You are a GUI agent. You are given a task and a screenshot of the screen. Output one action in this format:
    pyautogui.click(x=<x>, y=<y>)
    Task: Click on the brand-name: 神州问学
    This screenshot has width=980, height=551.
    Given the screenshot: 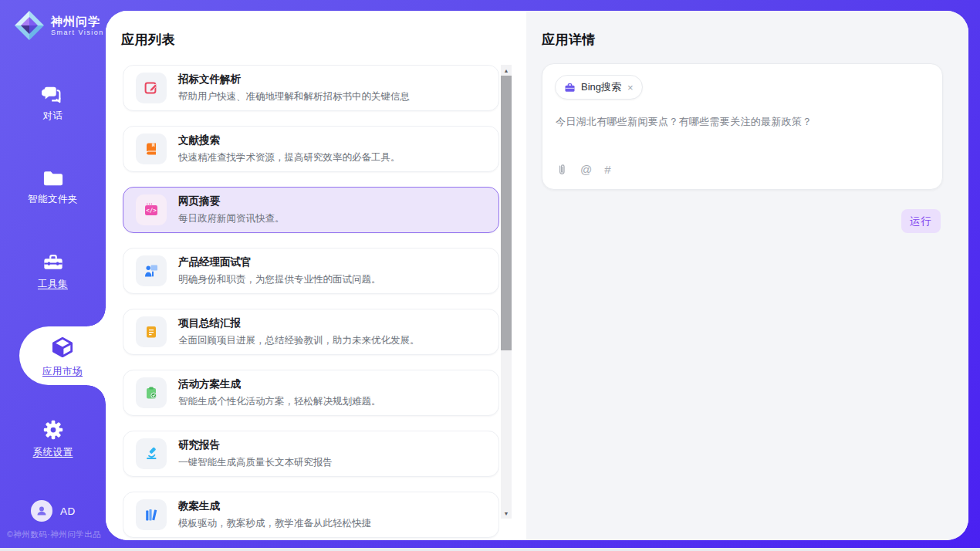 What is the action you would take?
    pyautogui.click(x=77, y=22)
    